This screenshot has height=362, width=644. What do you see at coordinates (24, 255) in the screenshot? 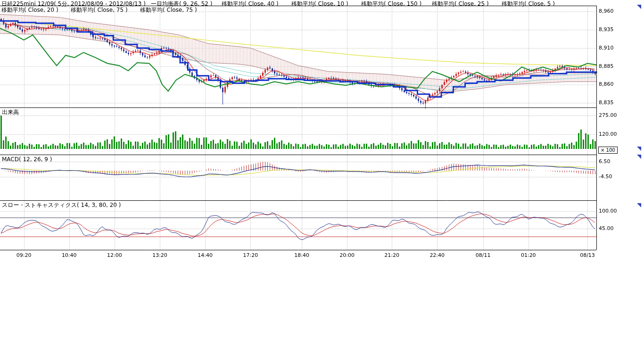
I see `time-axis-label: 09:20` at bounding box center [24, 255].